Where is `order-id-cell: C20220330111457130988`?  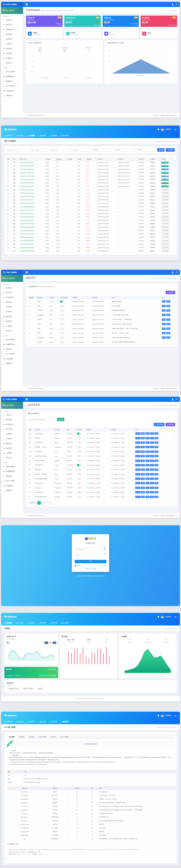 order-id-cell: C20220330111457130988 is located at coordinates (32, 190).